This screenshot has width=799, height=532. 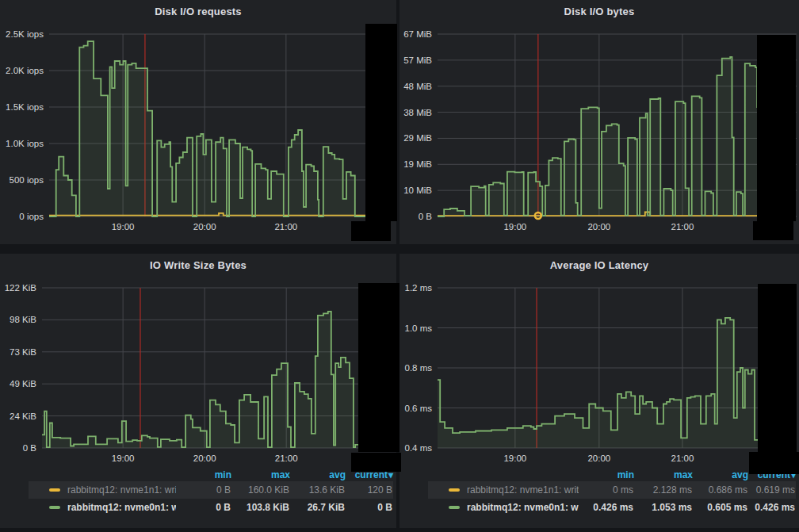 I want to click on y-tick-label: 0.6 ms, so click(x=419, y=408).